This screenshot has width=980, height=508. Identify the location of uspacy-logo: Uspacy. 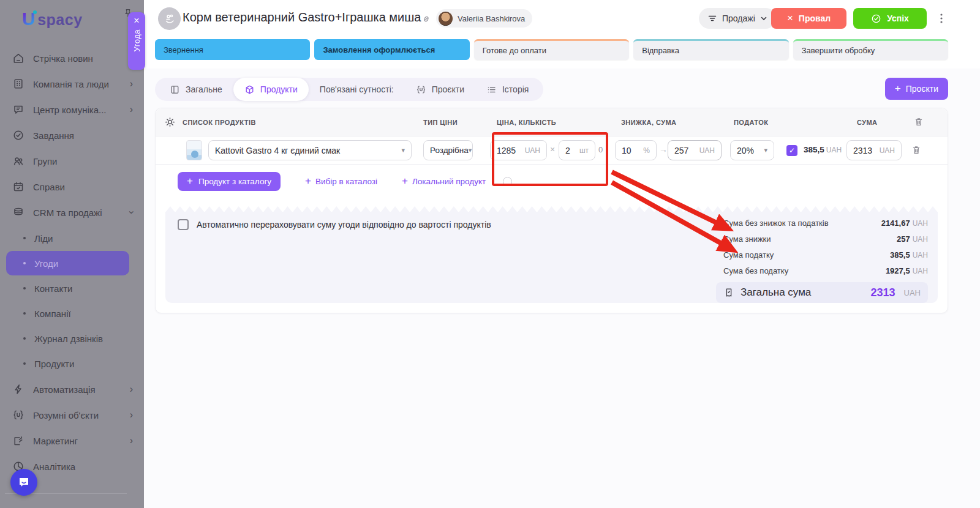
(53, 19).